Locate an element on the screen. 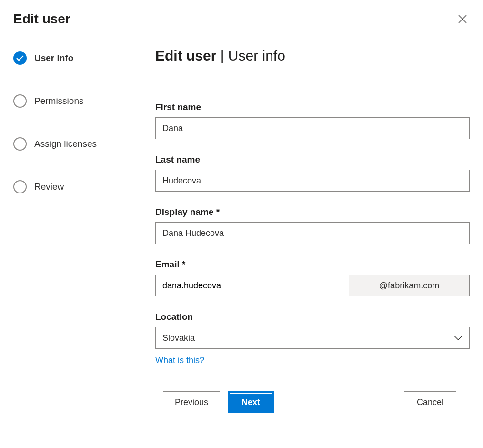  next-button: Next is located at coordinates (251, 402).